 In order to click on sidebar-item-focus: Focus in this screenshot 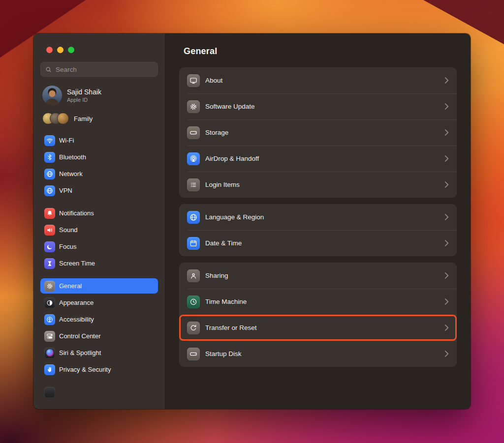, I will do `click(99, 247)`.